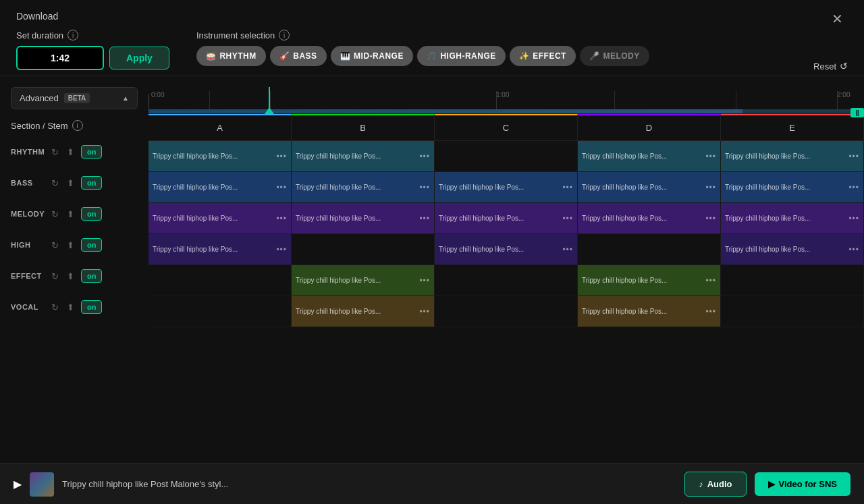  What do you see at coordinates (716, 484) in the screenshot?
I see `audio-button: ♪ Audio` at bounding box center [716, 484].